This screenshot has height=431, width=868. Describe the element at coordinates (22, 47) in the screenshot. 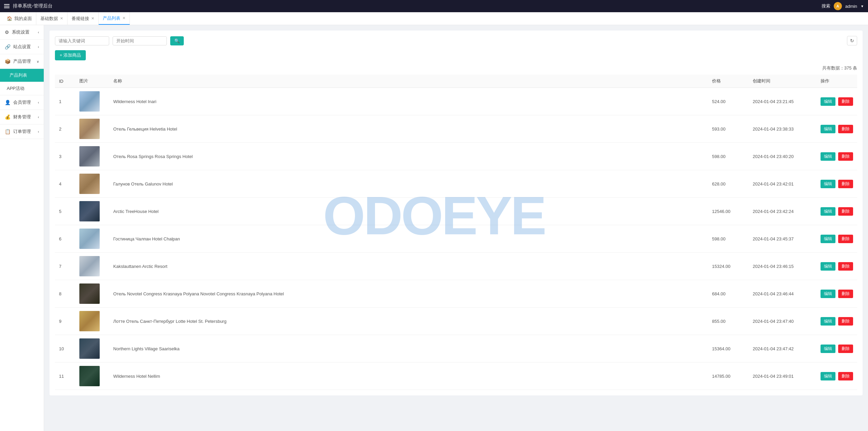

I see `sidebar-item-site-settings: 🔗 站点设置 ‹` at that location.